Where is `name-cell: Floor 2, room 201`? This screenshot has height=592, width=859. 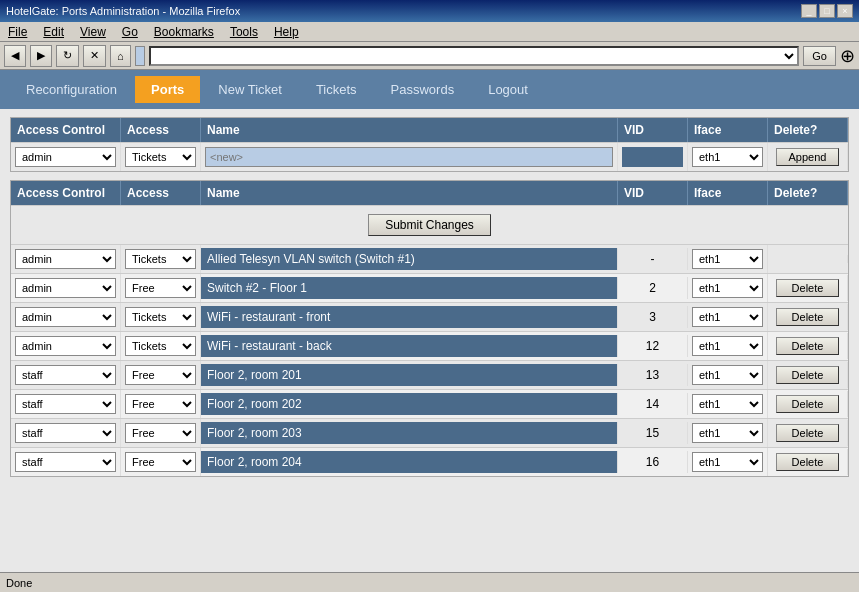 name-cell: Floor 2, room 201 is located at coordinates (410, 375).